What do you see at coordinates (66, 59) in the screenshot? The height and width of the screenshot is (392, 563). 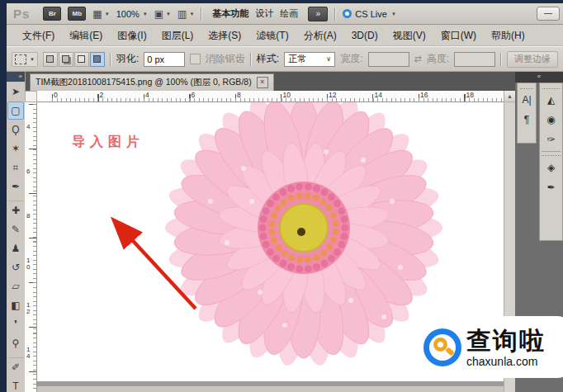 I see `add-to-selection-button` at bounding box center [66, 59].